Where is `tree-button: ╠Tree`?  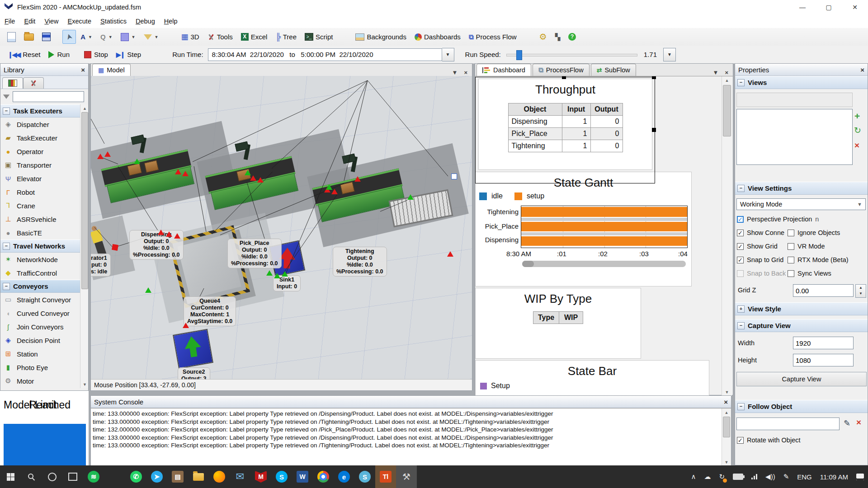 tree-button: ╠Tree is located at coordinates (286, 37).